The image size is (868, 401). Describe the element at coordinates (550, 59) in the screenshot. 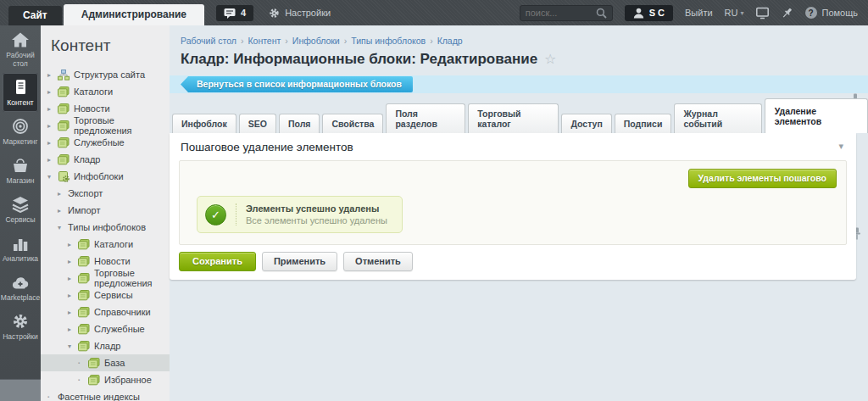

I see `favorite-star-icon: ☆` at that location.